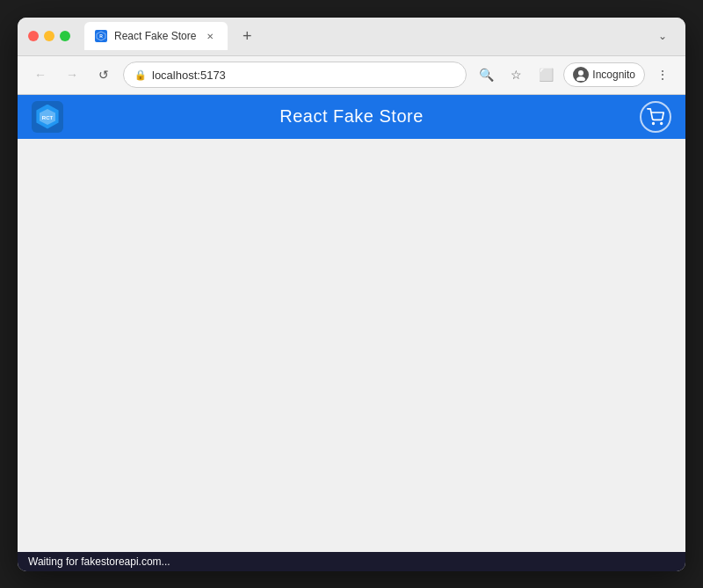  I want to click on close-button, so click(33, 36).